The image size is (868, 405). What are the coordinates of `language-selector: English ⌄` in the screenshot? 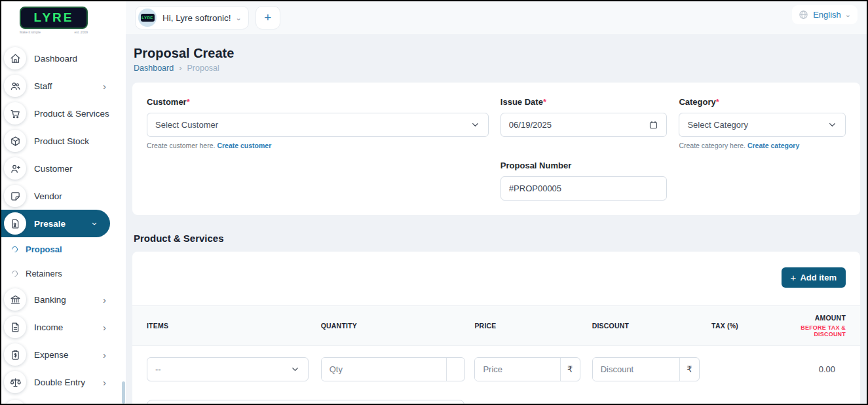 It's located at (825, 14).